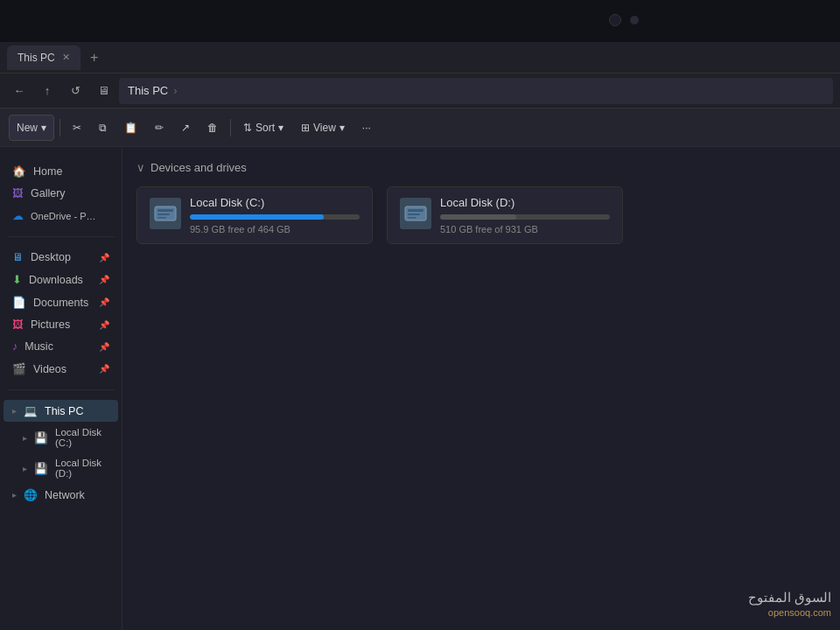 This screenshot has width=840, height=630. What do you see at coordinates (18, 193) in the screenshot?
I see `gallery-icon: 🖼` at bounding box center [18, 193].